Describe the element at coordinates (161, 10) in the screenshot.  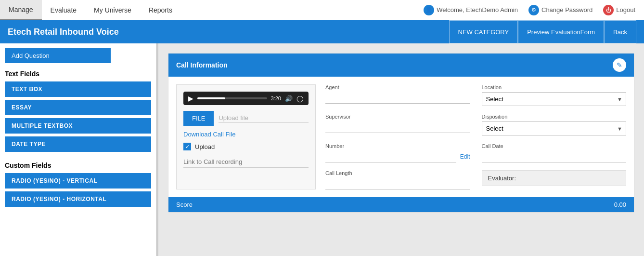
I see `nav-item-reports: Reports` at that location.